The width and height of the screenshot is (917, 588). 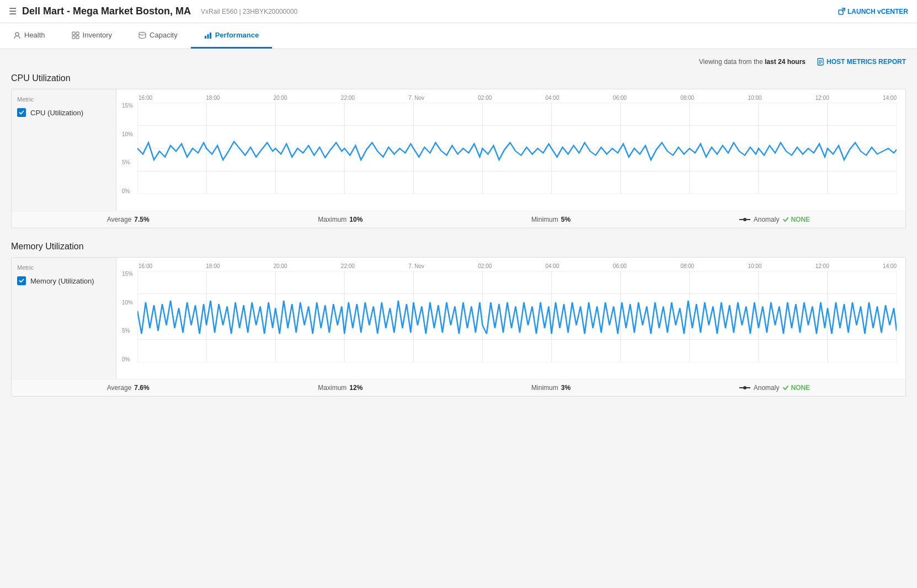 I want to click on memory-svg-wrap, so click(x=517, y=317).